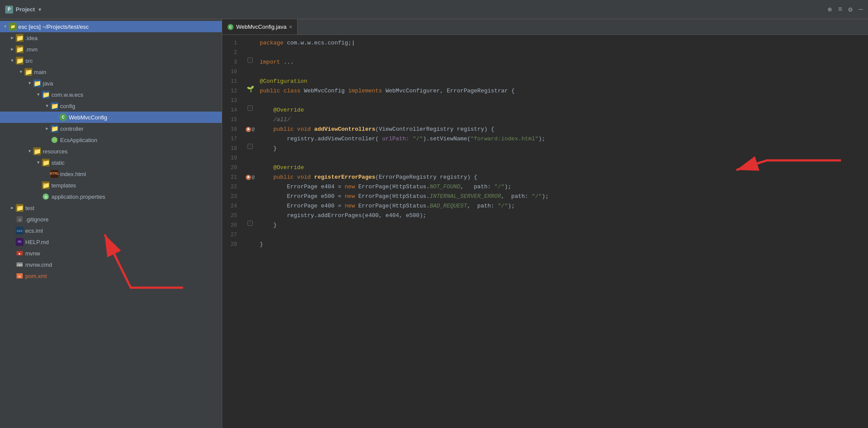  What do you see at coordinates (233, 120) in the screenshot?
I see `line-num-15: 15` at bounding box center [233, 120].